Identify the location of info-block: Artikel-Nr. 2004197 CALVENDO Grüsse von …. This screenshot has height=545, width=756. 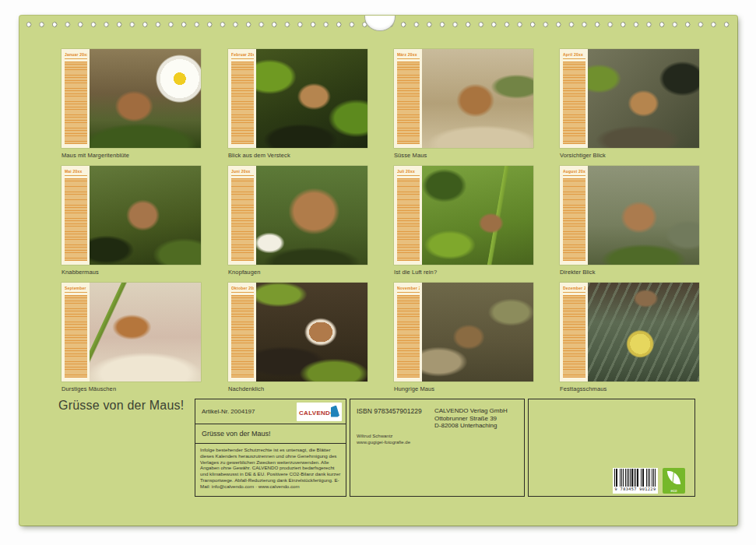
(445, 448).